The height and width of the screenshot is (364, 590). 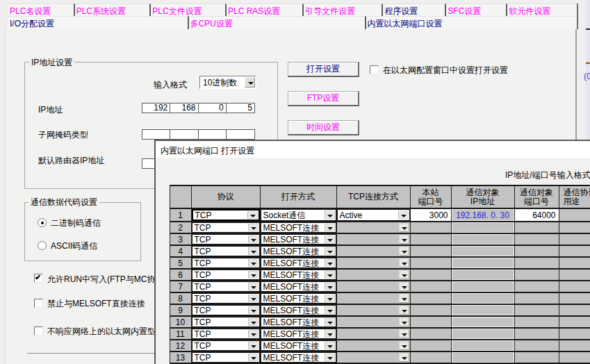 I want to click on tab-r1-5: 引导文件设置, so click(x=342, y=10).